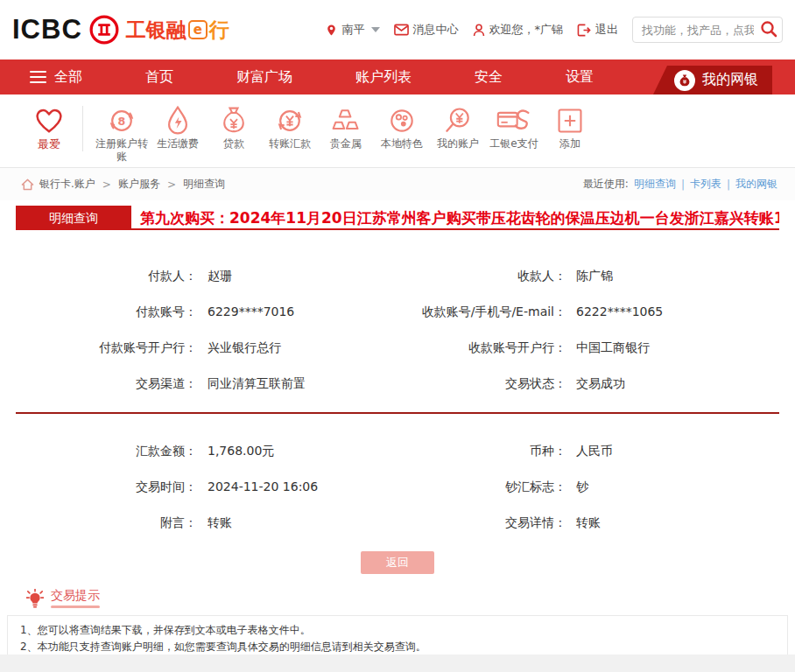  Describe the element at coordinates (756, 184) in the screenshot. I see `recent-link-my-ebank: 我的网银` at that location.